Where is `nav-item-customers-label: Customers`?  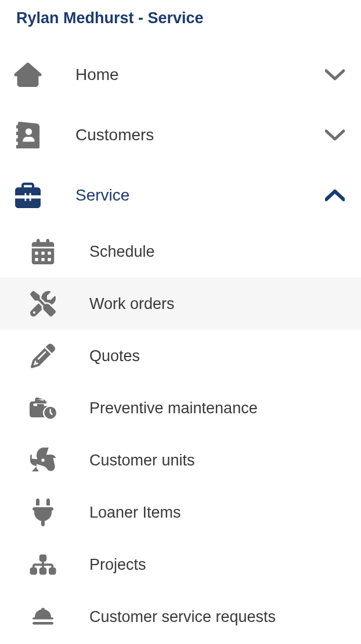
nav-item-customers-label: Customers is located at coordinates (182, 135).